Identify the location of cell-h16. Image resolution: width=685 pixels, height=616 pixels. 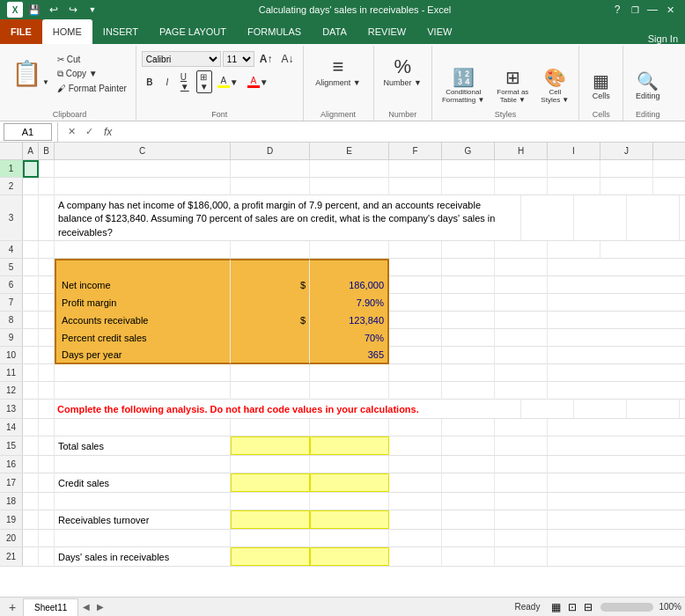
(521, 465).